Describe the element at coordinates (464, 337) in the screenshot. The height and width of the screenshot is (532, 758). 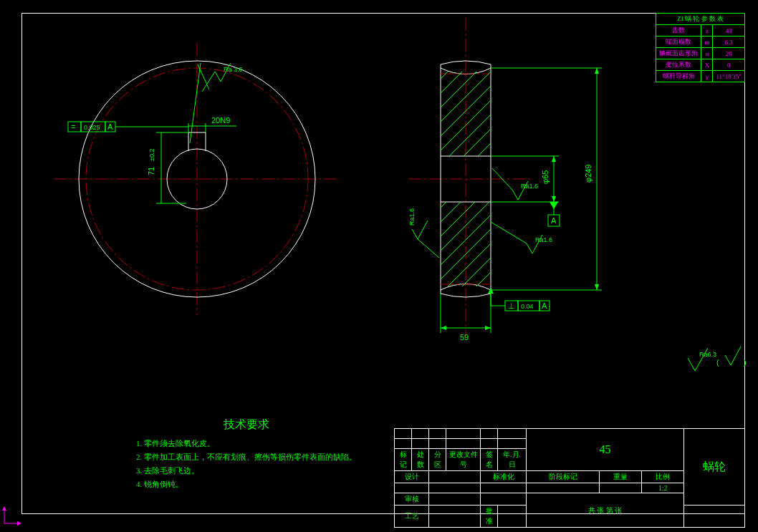
I see `dim-59: 59` at that location.